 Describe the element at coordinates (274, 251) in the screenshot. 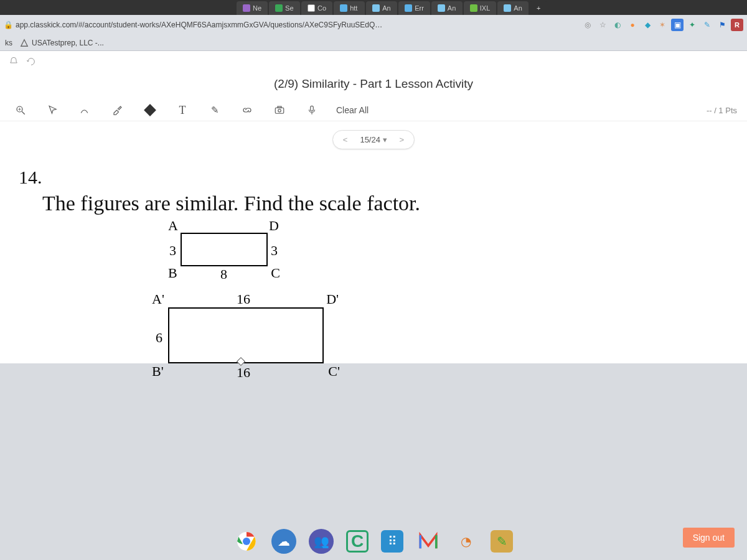

I see `side-right-3: 3` at that location.